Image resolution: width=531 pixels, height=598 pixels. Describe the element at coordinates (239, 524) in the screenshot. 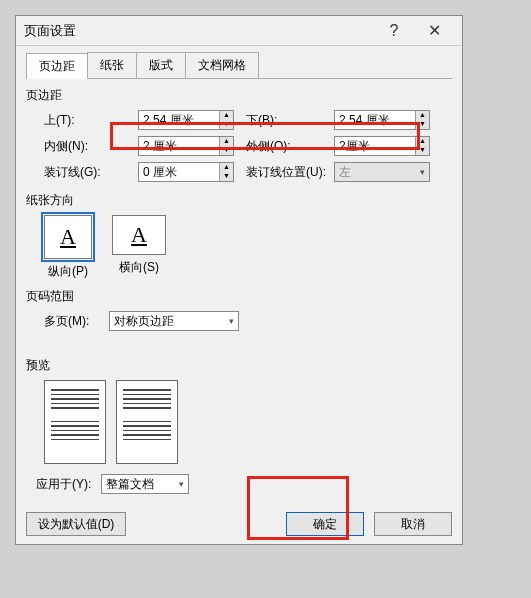

I see `dialog-footer: 设为默认值(D) 确定 取消` at that location.